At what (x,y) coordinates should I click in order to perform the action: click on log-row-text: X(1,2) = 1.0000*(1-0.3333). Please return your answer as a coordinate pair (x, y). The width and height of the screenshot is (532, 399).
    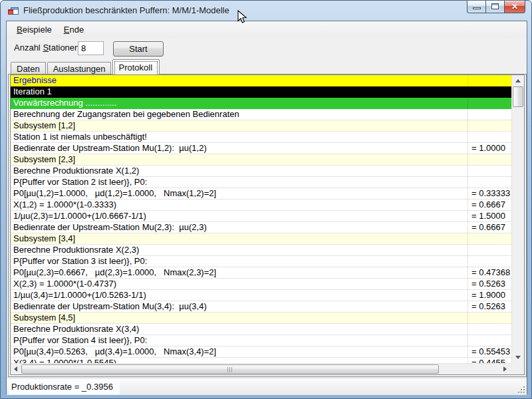
    Looking at the image, I should click on (65, 205).